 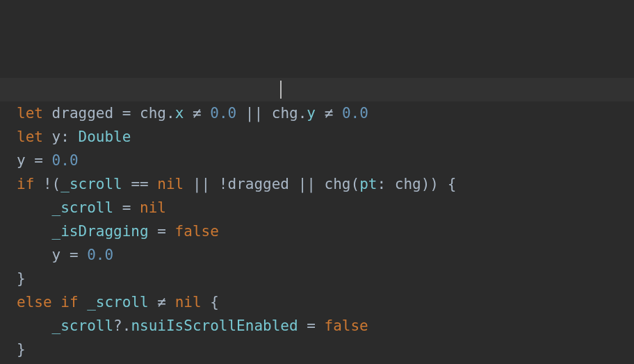 What do you see at coordinates (317, 90) in the screenshot?
I see `current-line-highlight` at bounding box center [317, 90].